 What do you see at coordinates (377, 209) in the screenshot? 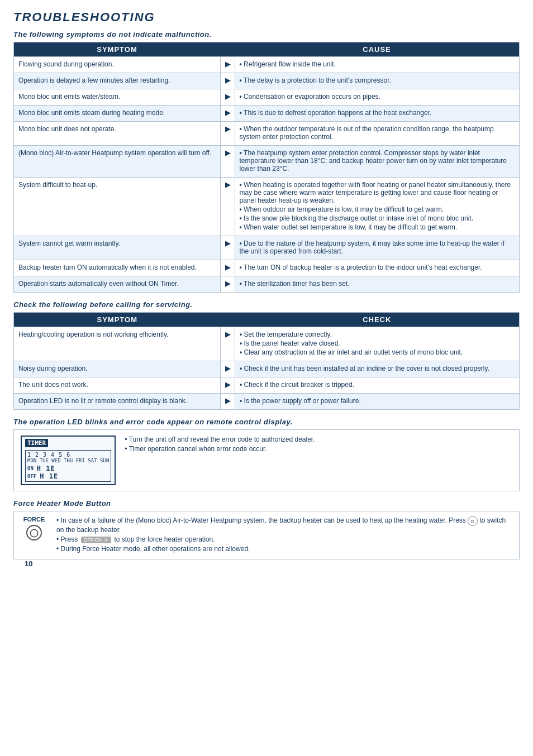
I see `list-item: When outdoor air temperature is low, it …` at bounding box center [377, 209].